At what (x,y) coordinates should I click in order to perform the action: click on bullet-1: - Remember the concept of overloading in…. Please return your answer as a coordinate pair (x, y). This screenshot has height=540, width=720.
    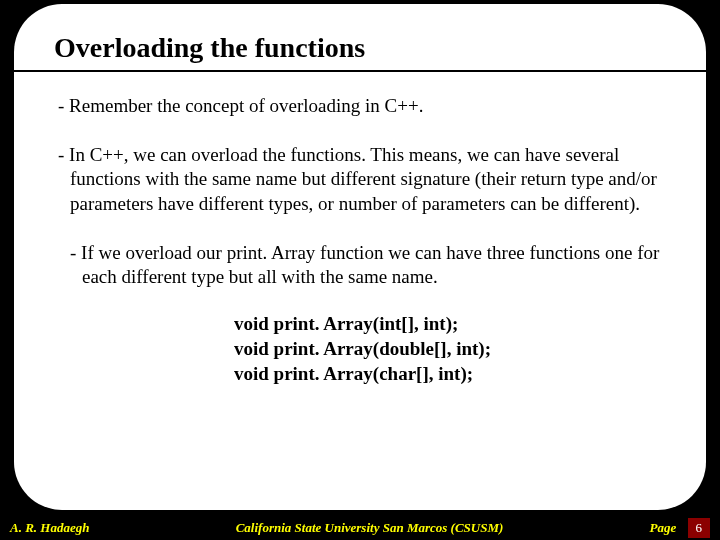
    Looking at the image, I should click on (368, 106).